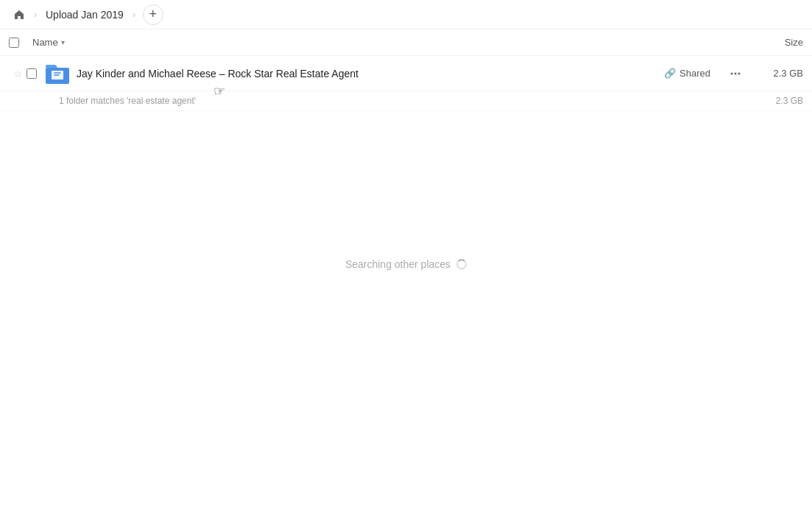 The width and height of the screenshot is (812, 530). What do you see at coordinates (19, 15) in the screenshot?
I see `home-button` at bounding box center [19, 15].